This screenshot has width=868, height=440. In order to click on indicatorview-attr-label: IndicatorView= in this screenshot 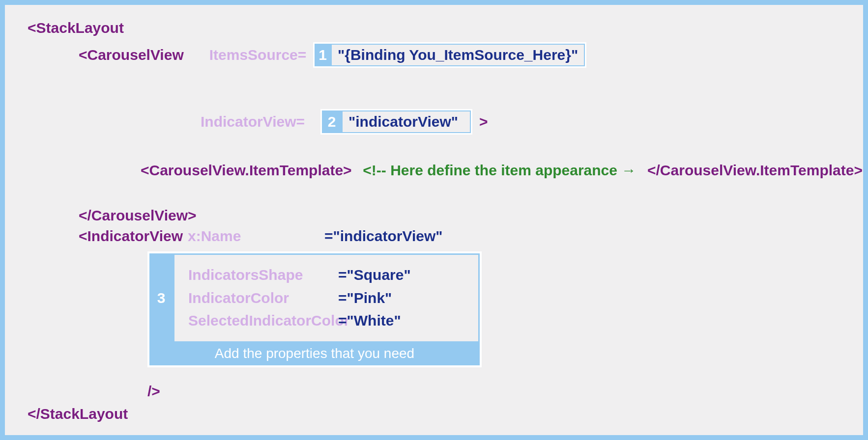, I will do `click(253, 122)`.